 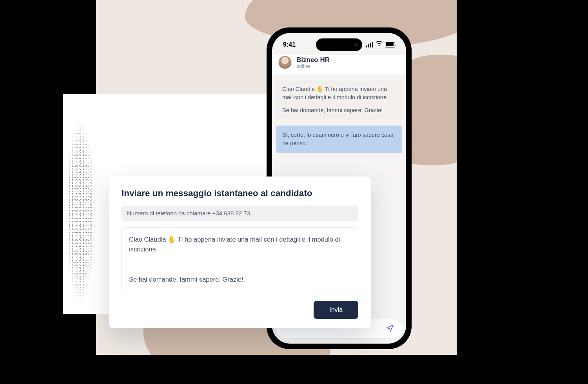 What do you see at coordinates (240, 279) in the screenshot?
I see `draft-line: Se hai domande, fammi sapere. Grazie!` at bounding box center [240, 279].